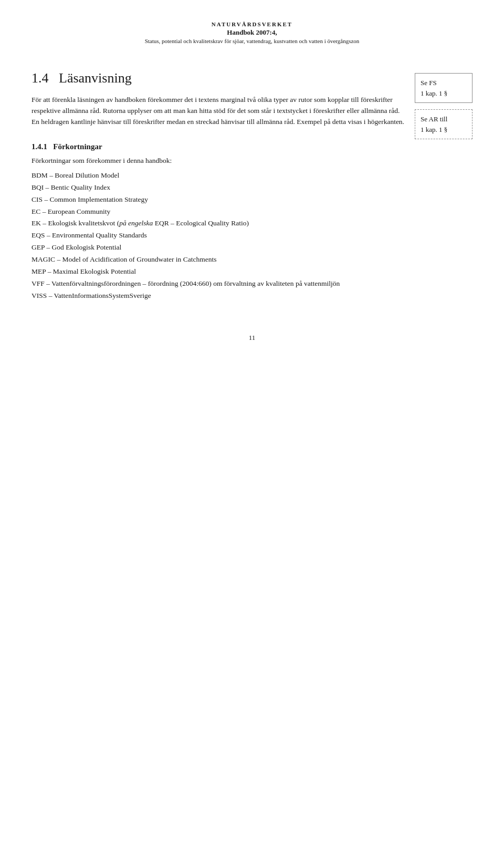 This screenshot has height=860, width=504. Describe the element at coordinates (218, 224) in the screenshot. I see `list-item: EK – Ekologisk kvalitetskvot (på engelsk…` at that location.